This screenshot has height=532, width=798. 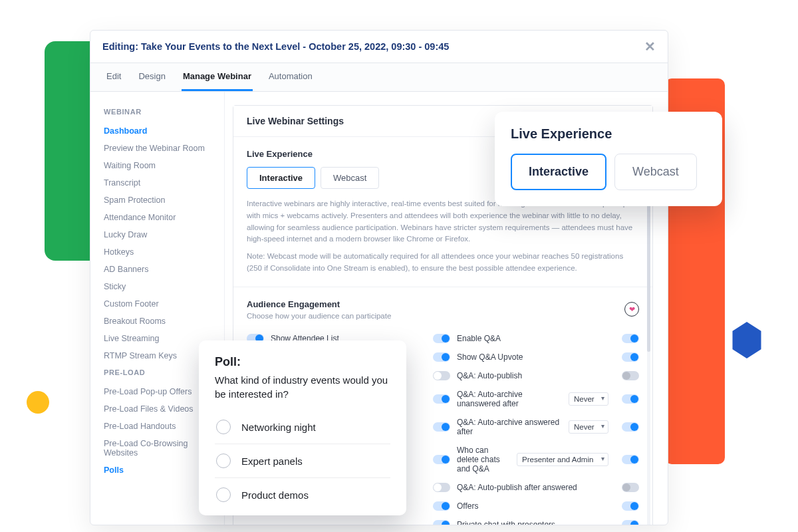 I want to click on sidebar-item-dashboard: Dashboard, so click(x=157, y=131).